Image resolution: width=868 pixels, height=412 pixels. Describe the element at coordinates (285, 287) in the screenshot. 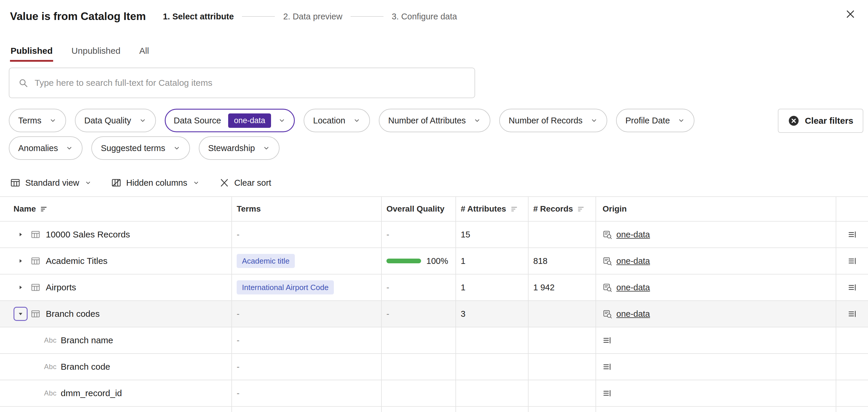

I see `term-badge: International Airport Code` at that location.